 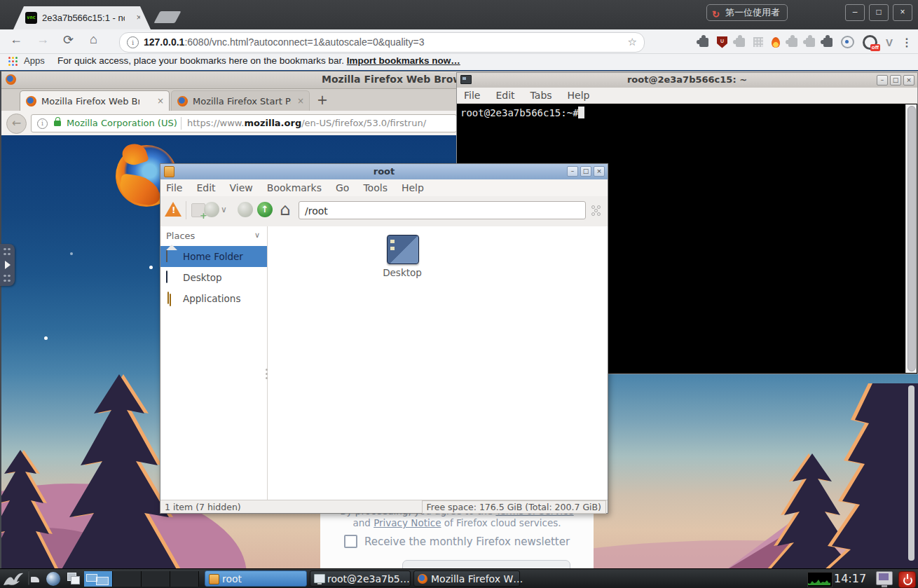 What do you see at coordinates (13, 62) in the screenshot?
I see `apps-grid-icon` at bounding box center [13, 62].